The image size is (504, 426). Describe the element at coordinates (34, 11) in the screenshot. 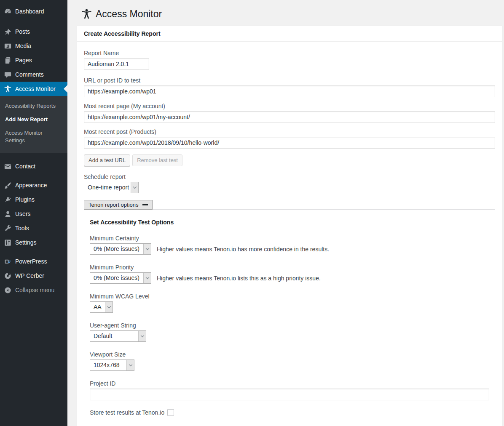

I see `sidebar-item-dashboard: Dashboard` at that location.